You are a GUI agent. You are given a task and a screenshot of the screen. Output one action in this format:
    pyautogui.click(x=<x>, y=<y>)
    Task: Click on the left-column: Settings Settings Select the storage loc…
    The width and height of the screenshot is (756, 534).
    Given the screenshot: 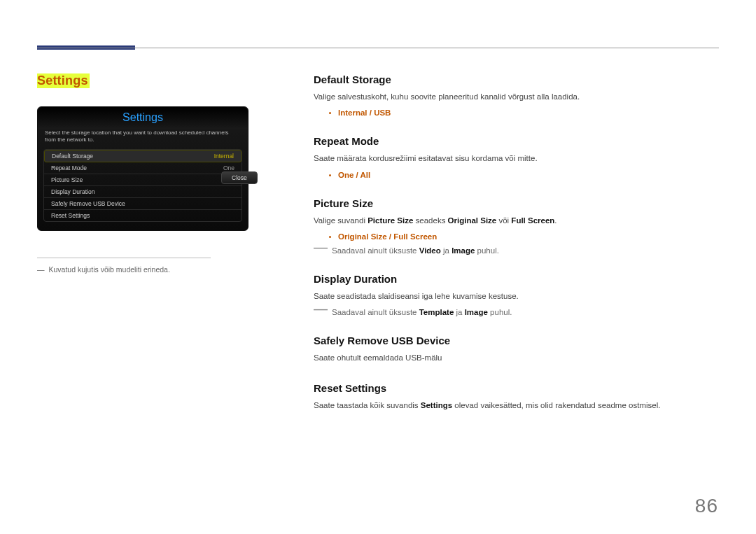 What is the action you would take?
    pyautogui.click(x=156, y=174)
    